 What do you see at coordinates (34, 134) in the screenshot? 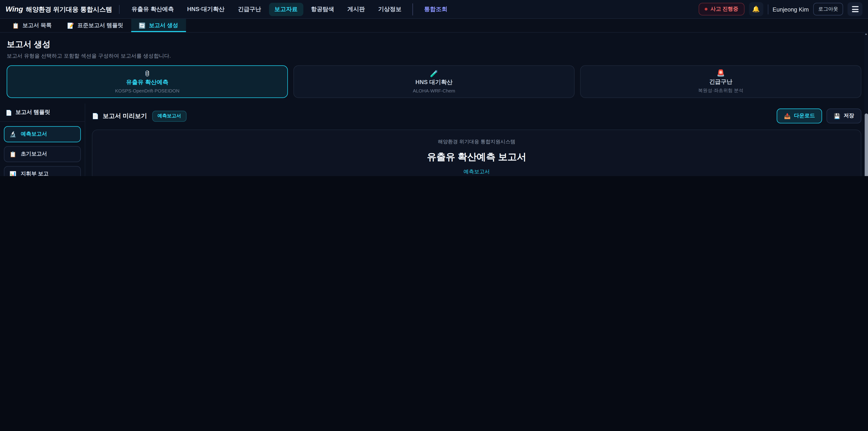
I see `template-item-label: 예측보고서` at bounding box center [34, 134].